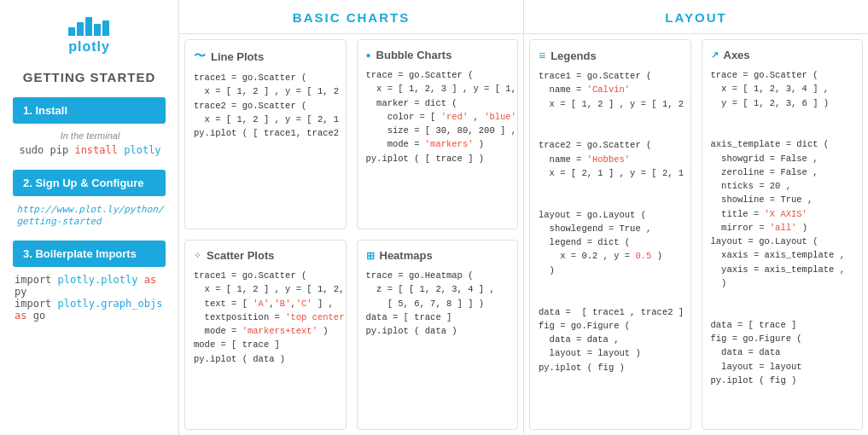 This screenshot has height=435, width=868. Describe the element at coordinates (89, 26) in the screenshot. I see `logo-icon` at that location.